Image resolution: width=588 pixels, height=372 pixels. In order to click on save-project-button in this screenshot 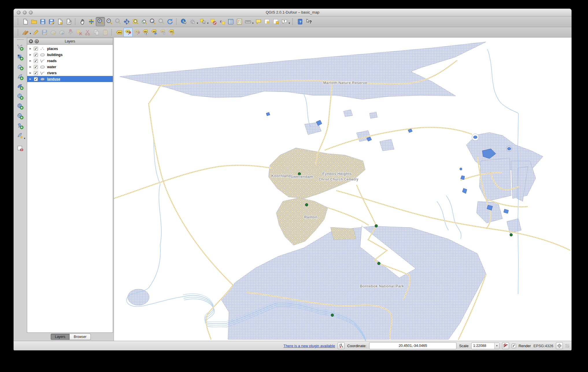, I will do `click(43, 22)`.